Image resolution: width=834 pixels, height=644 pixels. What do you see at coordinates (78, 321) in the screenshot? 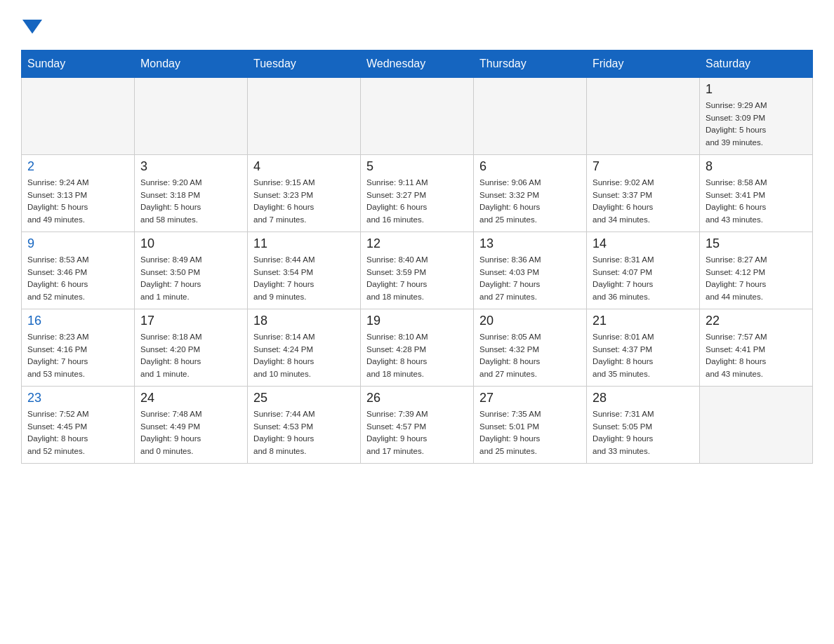
I see `day-number: 16` at bounding box center [78, 321].